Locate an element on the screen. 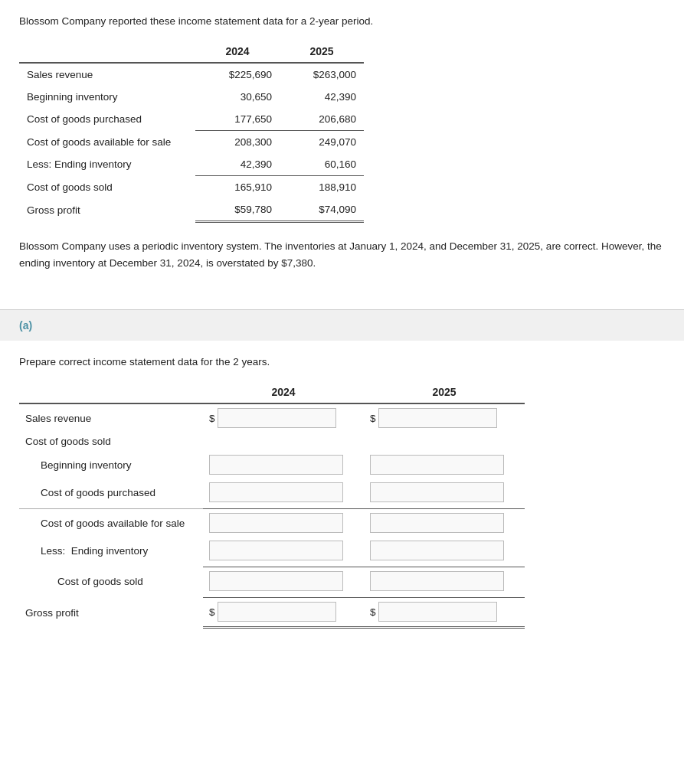 The image size is (684, 784). less-prefix: Less: is located at coordinates (56, 551).